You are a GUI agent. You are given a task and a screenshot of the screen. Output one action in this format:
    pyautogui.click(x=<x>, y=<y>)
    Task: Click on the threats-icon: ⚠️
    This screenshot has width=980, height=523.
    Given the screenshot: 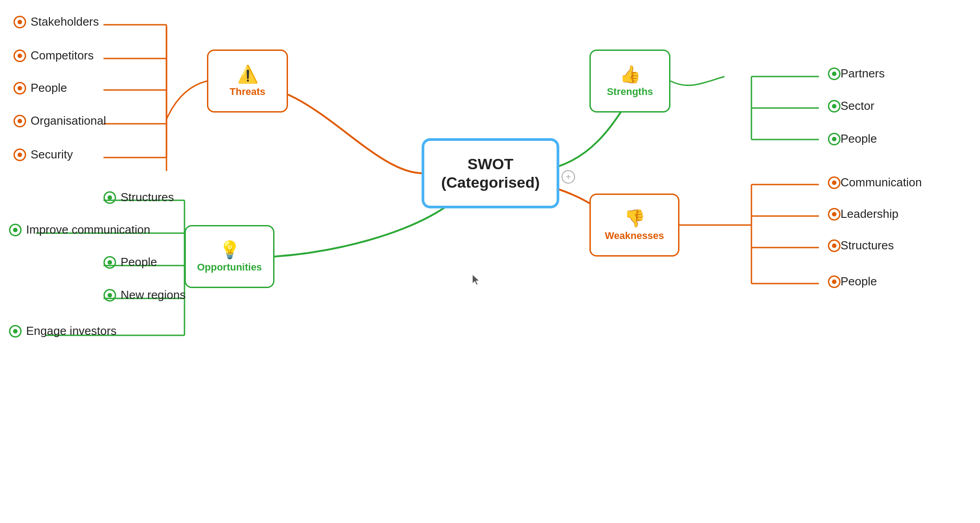 What is the action you would take?
    pyautogui.click(x=247, y=74)
    